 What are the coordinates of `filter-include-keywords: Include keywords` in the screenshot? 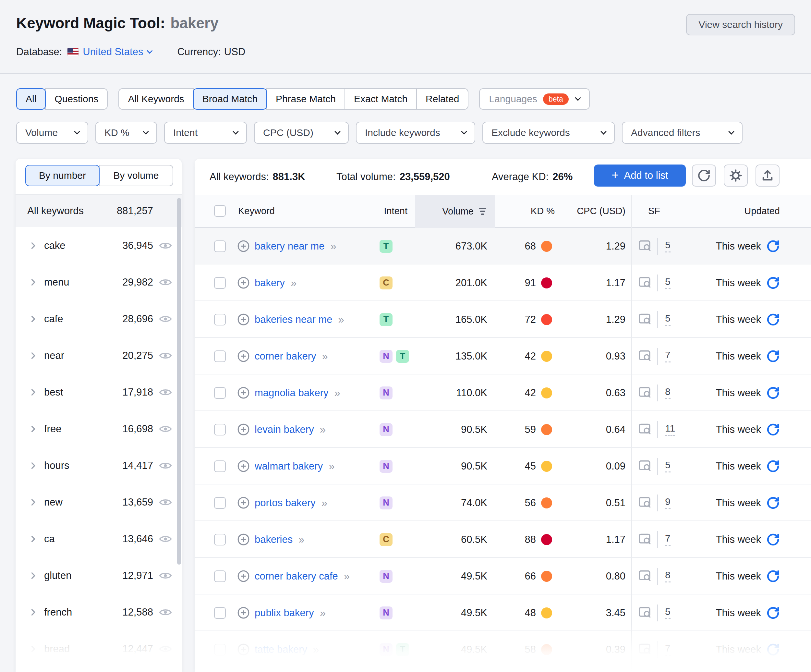 It's located at (416, 133).